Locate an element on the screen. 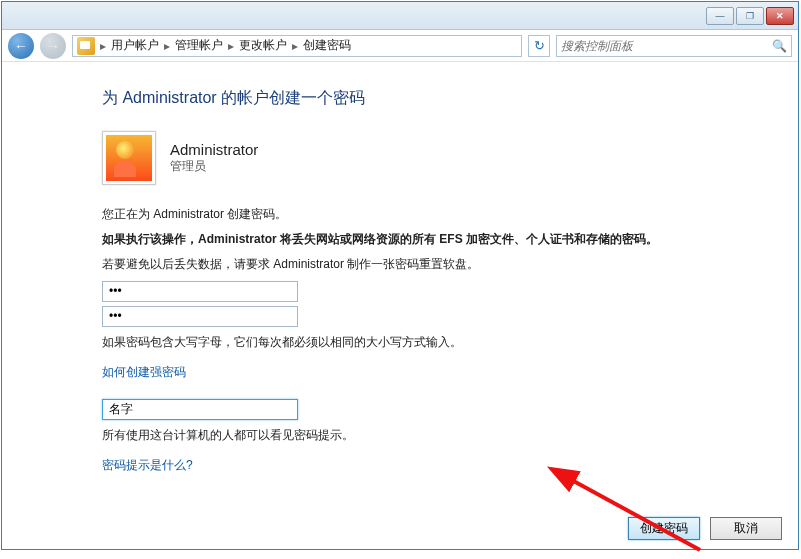 This screenshot has height=559, width=801. user-name: Administrator is located at coordinates (214, 150).